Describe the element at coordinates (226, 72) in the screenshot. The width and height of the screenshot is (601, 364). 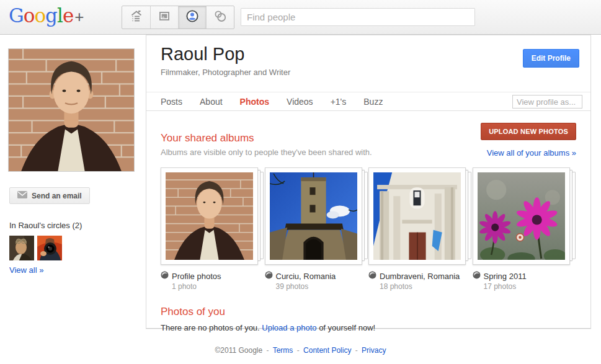
I see `profile-tagline: Filmmaker, Photographer and Writer` at that location.